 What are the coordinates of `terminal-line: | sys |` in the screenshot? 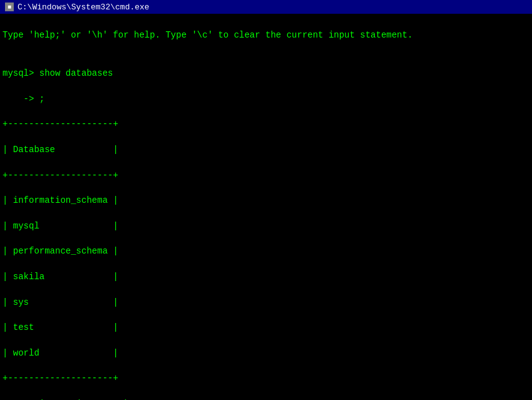 It's located at (266, 302).